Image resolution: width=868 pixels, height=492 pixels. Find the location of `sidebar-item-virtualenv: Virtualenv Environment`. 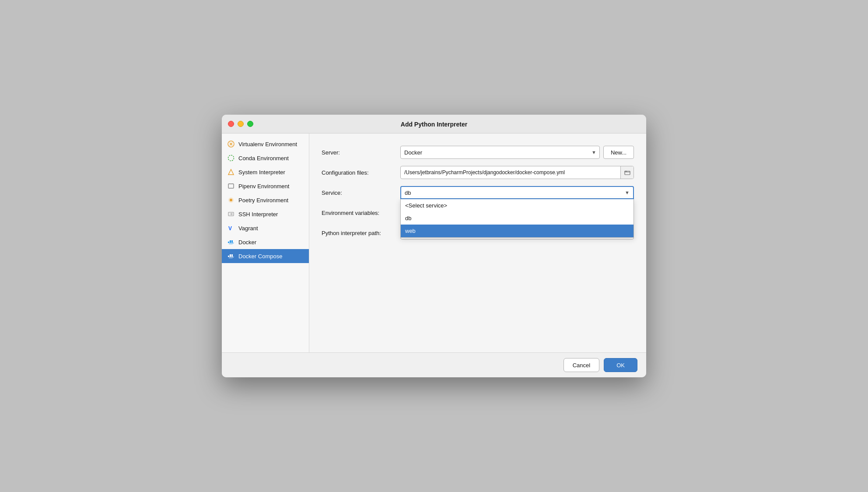

sidebar-item-virtualenv: Virtualenv Environment is located at coordinates (265, 144).